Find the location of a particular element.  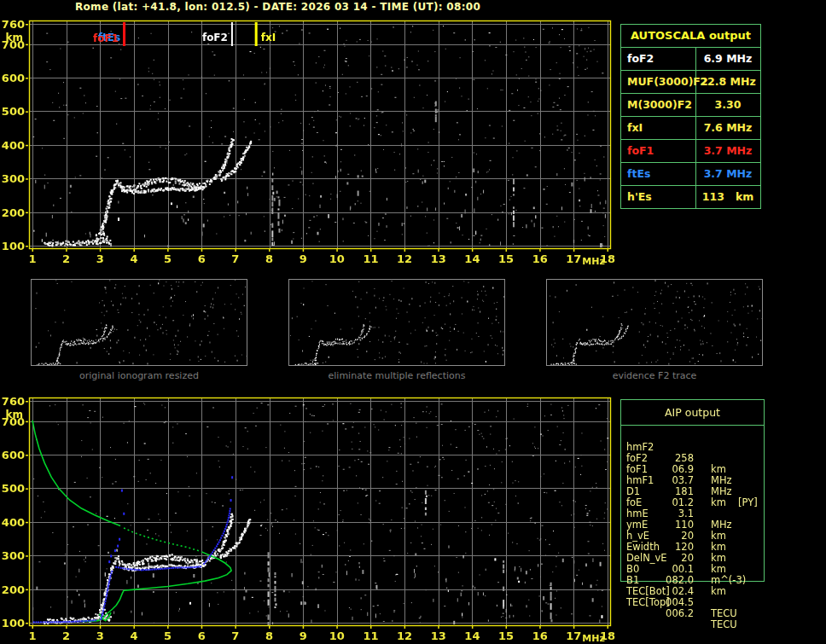

aip-row: hmE 110 km is located at coordinates (693, 503).